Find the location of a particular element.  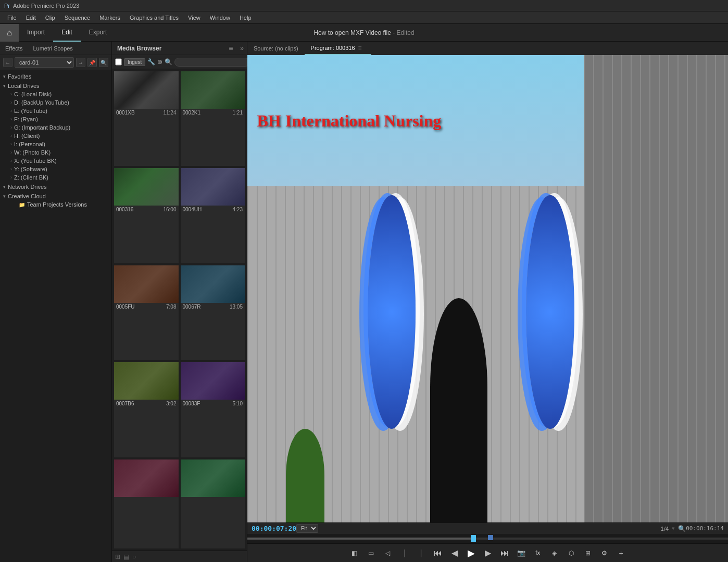

media-search-input is located at coordinates (212, 62).